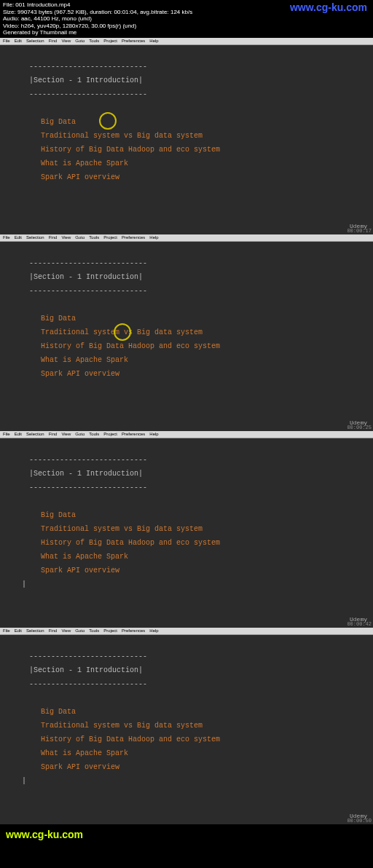  I want to click on footer-bar: www.cg-ku.com, so click(186, 835).